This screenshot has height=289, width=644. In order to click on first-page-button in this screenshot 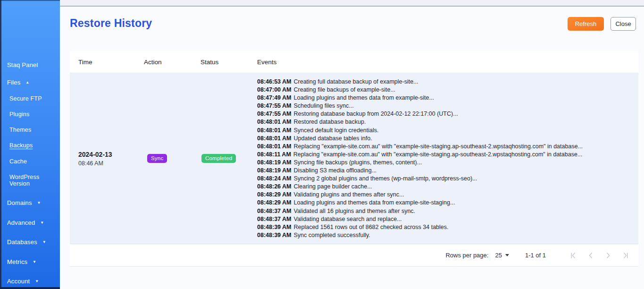, I will do `click(573, 255)`.